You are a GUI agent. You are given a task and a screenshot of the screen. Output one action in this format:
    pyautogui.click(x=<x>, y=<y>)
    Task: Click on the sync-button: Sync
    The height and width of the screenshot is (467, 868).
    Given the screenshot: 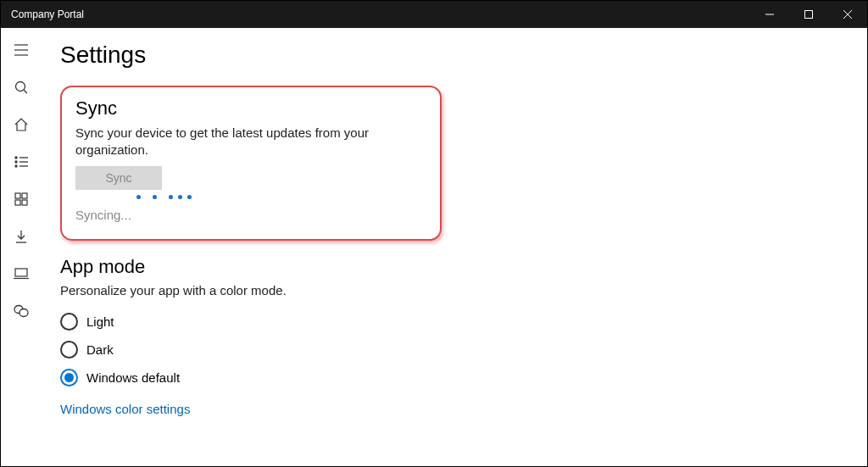 What is the action you would take?
    pyautogui.click(x=119, y=178)
    